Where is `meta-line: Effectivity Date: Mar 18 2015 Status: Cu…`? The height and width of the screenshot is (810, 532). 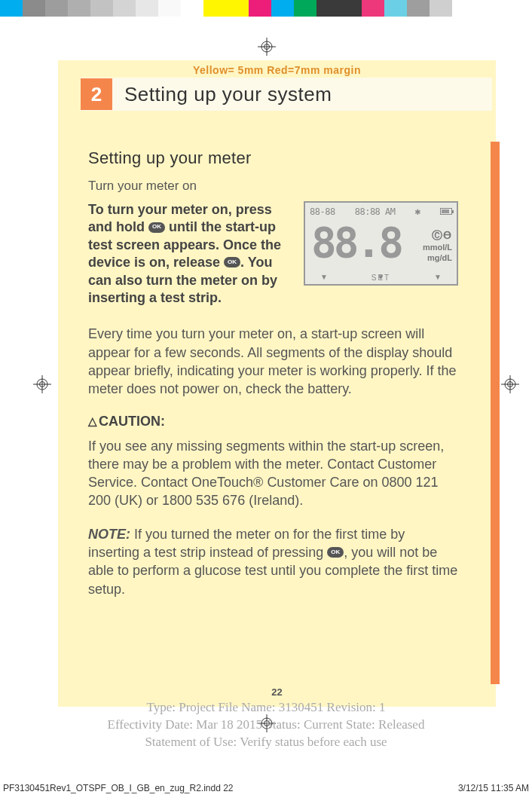
meta-line: Effectivity Date: Mar 18 2015 Status: Cu… is located at coordinates (266, 725).